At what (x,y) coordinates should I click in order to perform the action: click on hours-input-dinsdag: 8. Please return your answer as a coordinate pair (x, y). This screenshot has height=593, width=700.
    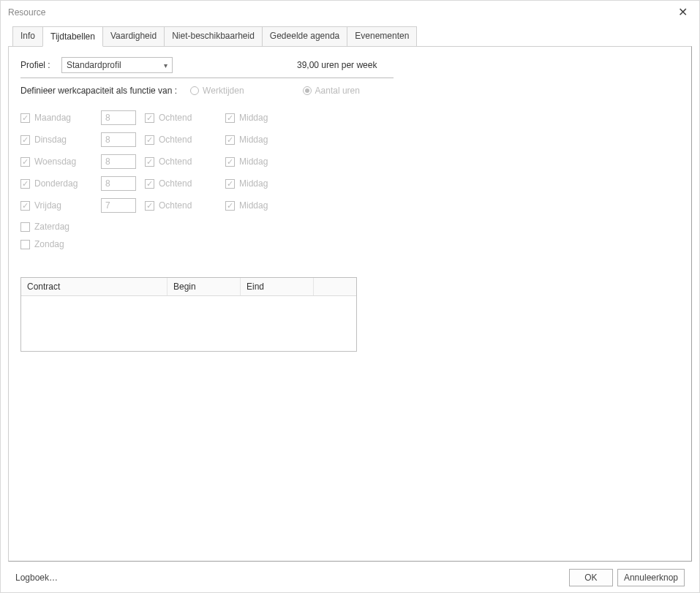
    Looking at the image, I should click on (118, 140).